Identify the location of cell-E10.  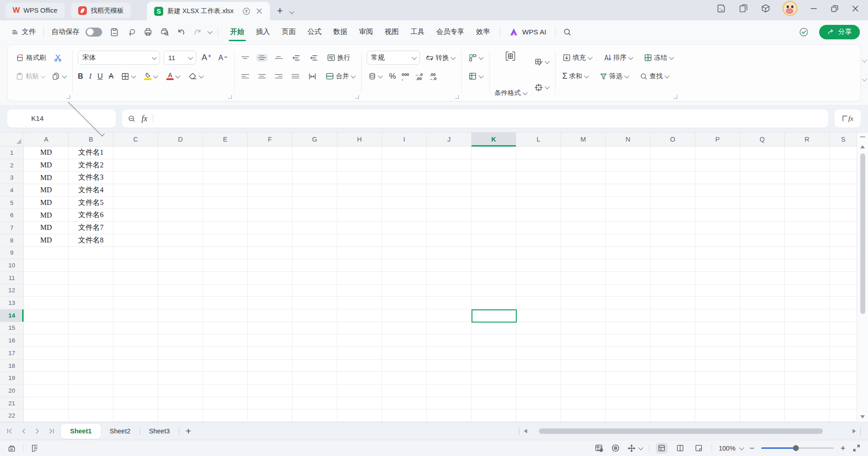
(225, 265).